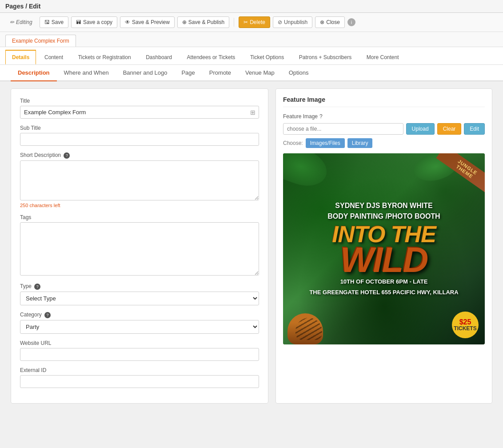 The width and height of the screenshot is (503, 448). Describe the element at coordinates (140, 205) in the screenshot. I see `char-count: 250 characters left` at that location.